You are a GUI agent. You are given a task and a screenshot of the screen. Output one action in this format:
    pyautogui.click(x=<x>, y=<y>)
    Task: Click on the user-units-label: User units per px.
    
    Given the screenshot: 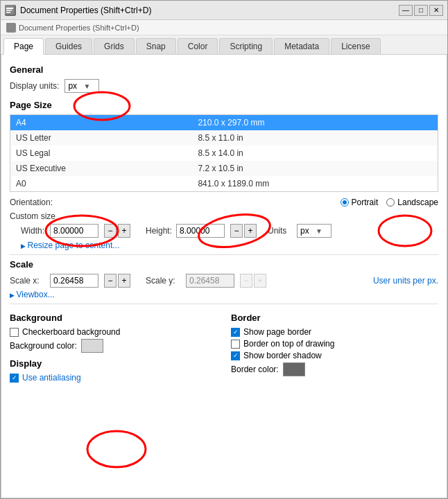 What is the action you would take?
    pyautogui.click(x=406, y=281)
    